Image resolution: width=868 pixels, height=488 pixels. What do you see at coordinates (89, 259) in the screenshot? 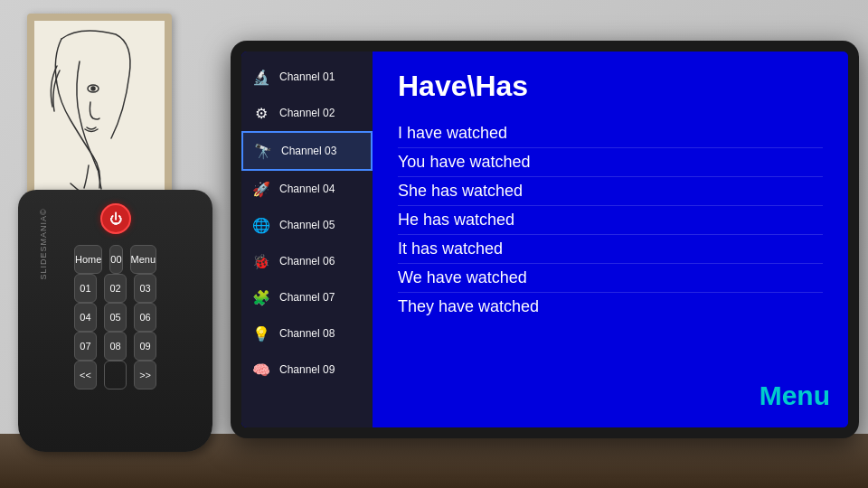
I see `remote-btn-0-0: Home` at bounding box center [89, 259].